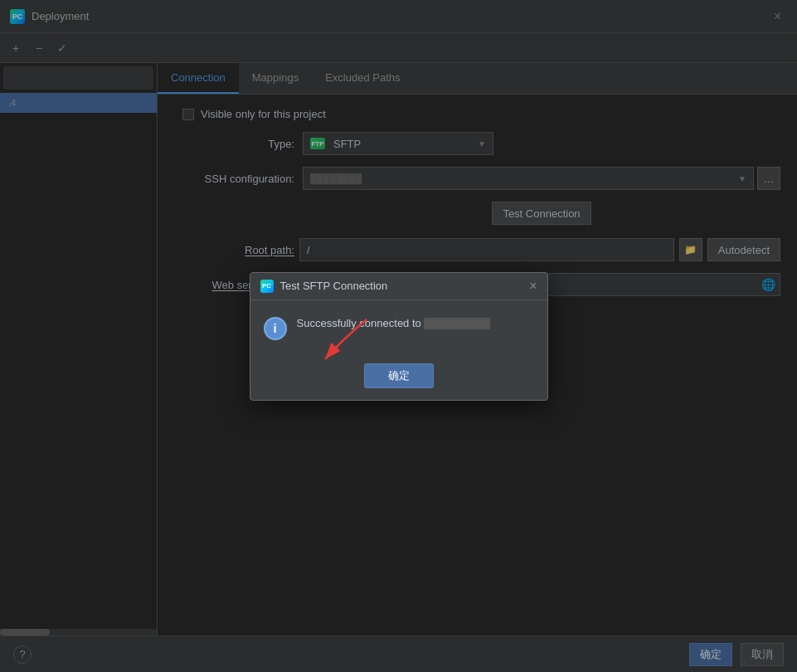  Describe the element at coordinates (275, 329) in the screenshot. I see `info-icon: i` at that location.